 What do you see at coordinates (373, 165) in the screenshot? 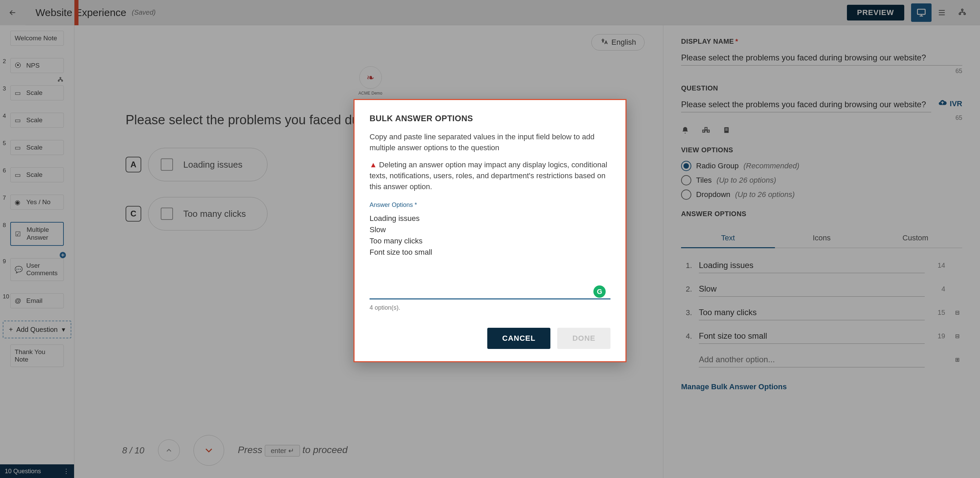
I see `warning-icon: ▲` at bounding box center [373, 165].